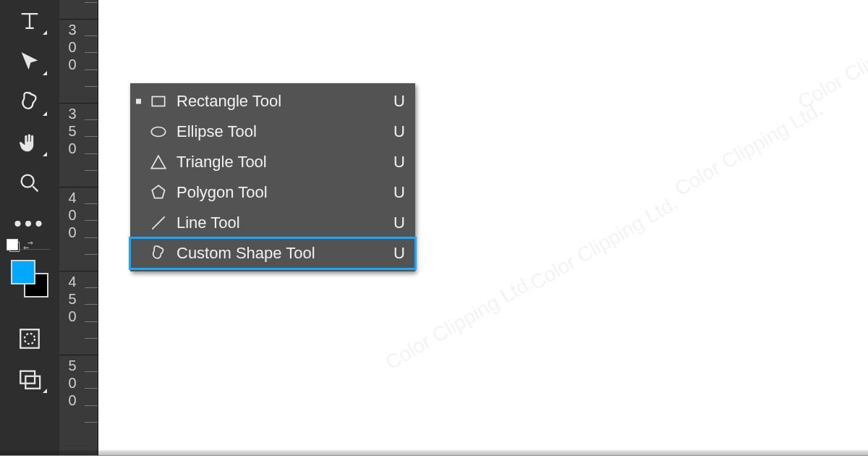 The image size is (868, 456). Describe the element at coordinates (273, 177) in the screenshot. I see `shape-tool-flyout: Rectangle ToolUEllipse ToolUTriangle Too…` at that location.